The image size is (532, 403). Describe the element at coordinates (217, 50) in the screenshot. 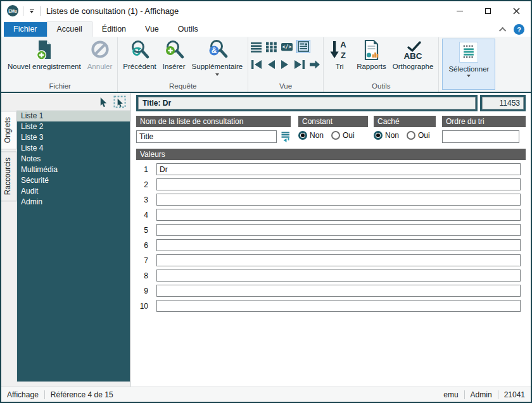

I see `search-additional-icon: &` at that location.